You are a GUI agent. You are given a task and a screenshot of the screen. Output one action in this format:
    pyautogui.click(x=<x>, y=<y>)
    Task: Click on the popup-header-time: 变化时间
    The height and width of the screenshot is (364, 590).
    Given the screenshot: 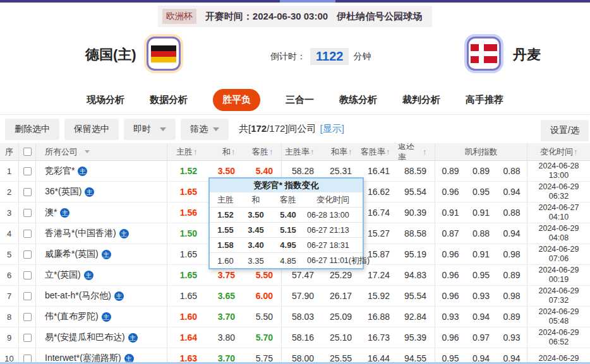 What is the action you would take?
    pyautogui.click(x=333, y=200)
    